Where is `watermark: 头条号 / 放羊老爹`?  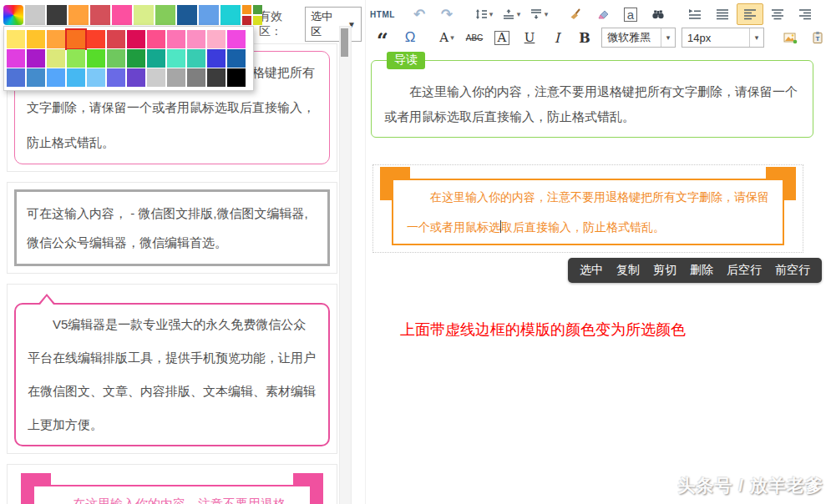
watermark: 头条号 / 放羊老爹 is located at coordinates (750, 486).